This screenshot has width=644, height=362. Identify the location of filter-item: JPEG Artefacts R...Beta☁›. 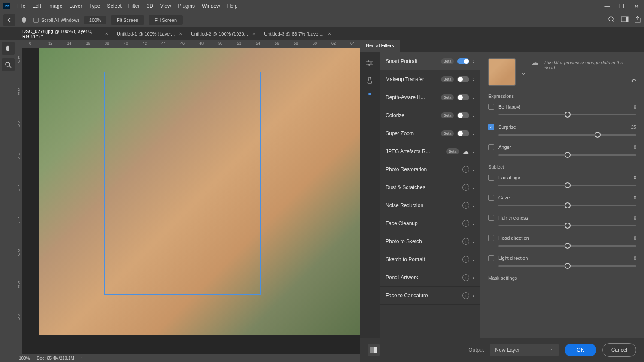
(430, 151).